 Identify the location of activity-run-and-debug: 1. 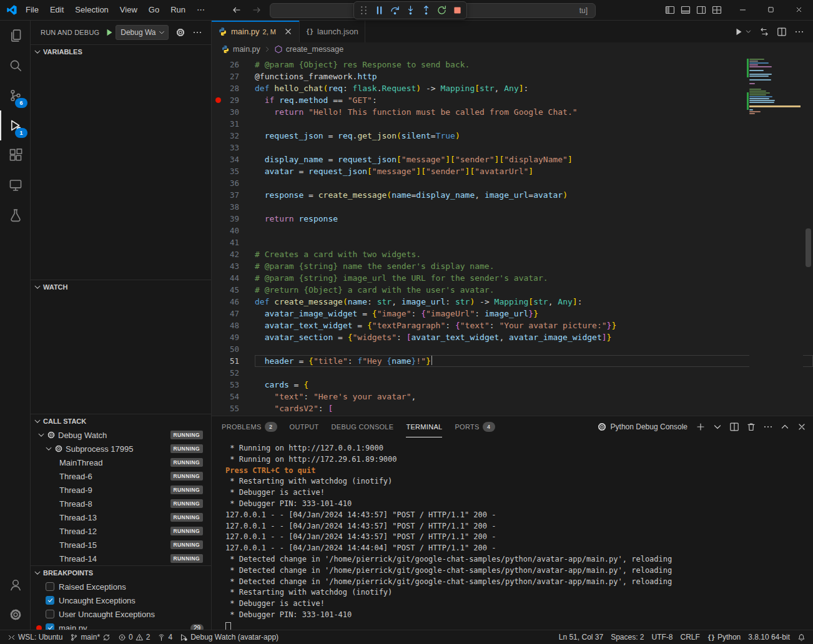
(15, 125).